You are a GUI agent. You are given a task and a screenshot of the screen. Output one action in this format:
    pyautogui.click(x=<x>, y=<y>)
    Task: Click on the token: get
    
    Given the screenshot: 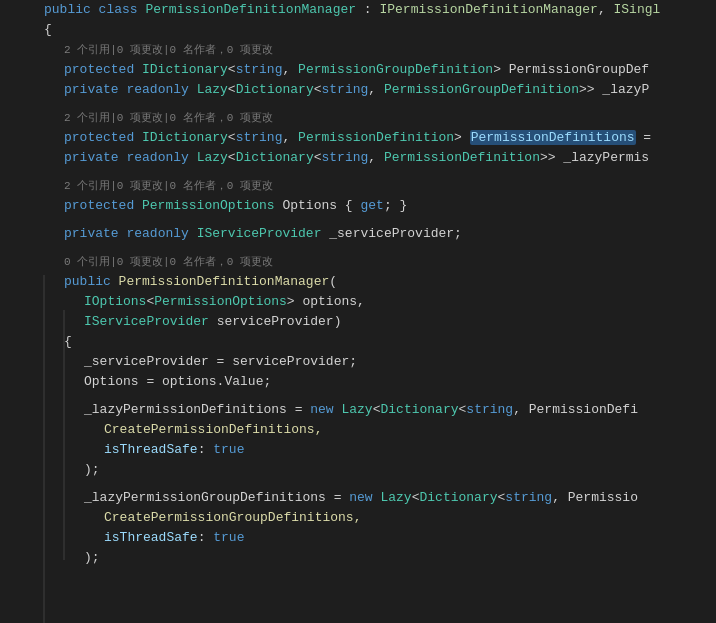 What is the action you would take?
    pyautogui.click(x=372, y=206)
    